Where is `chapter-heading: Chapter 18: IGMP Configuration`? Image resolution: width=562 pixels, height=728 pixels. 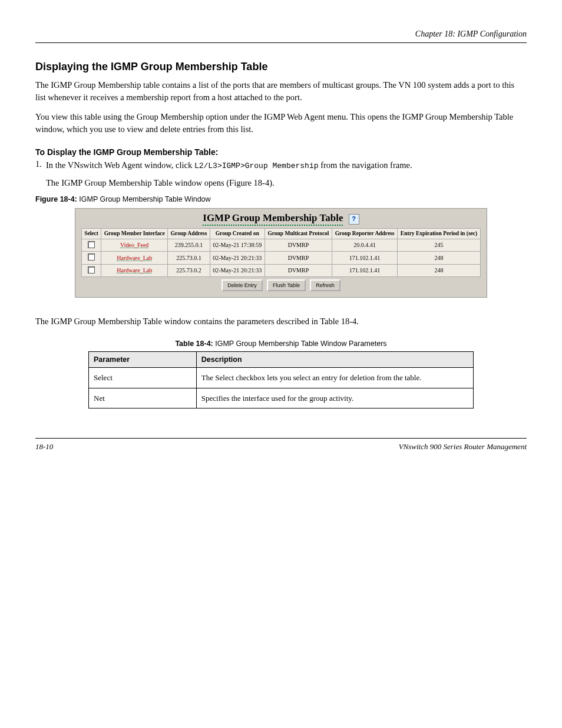
chapter-heading: Chapter 18: IGMP Configuration is located at coordinates (281, 34).